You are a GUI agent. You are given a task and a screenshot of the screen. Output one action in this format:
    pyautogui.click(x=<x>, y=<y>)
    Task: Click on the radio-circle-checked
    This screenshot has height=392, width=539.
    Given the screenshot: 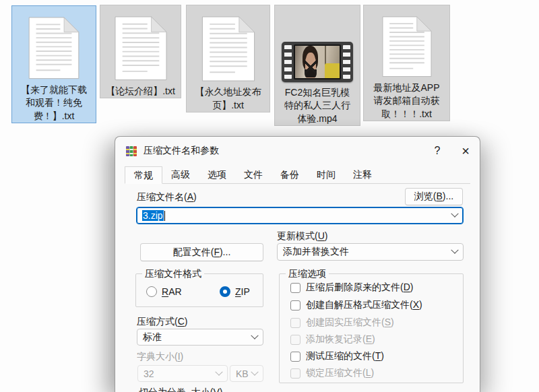 What is the action you would take?
    pyautogui.click(x=225, y=292)
    